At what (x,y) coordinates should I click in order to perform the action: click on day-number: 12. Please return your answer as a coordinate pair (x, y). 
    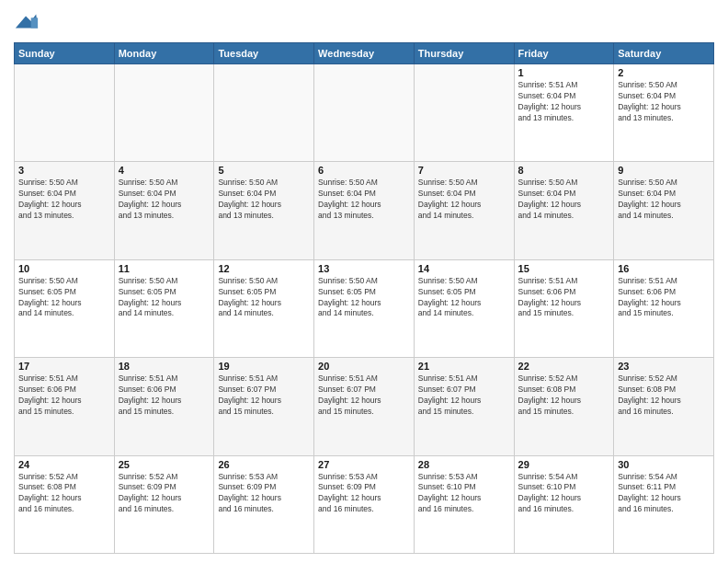
    Looking at the image, I should click on (264, 269).